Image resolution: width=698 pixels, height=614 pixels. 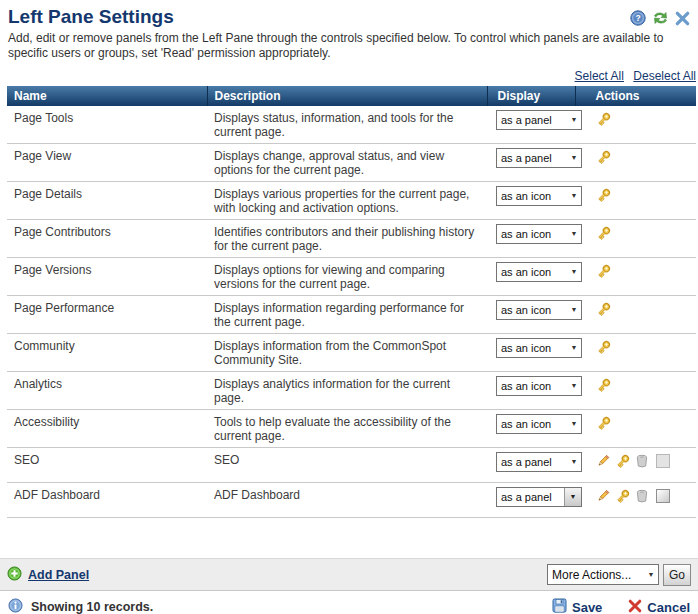 What do you see at coordinates (330, 277) in the screenshot?
I see `panel-description: Displays options for viewing and compari…` at bounding box center [330, 277].